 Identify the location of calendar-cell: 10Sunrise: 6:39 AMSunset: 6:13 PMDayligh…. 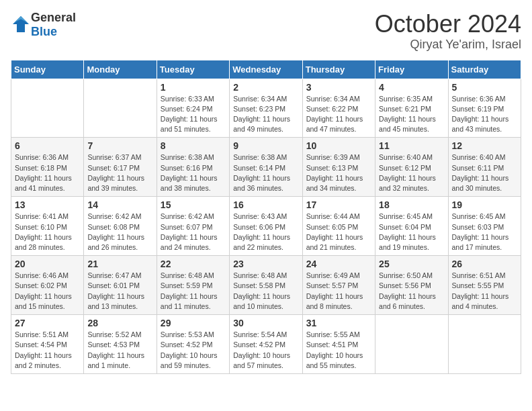
(339, 167).